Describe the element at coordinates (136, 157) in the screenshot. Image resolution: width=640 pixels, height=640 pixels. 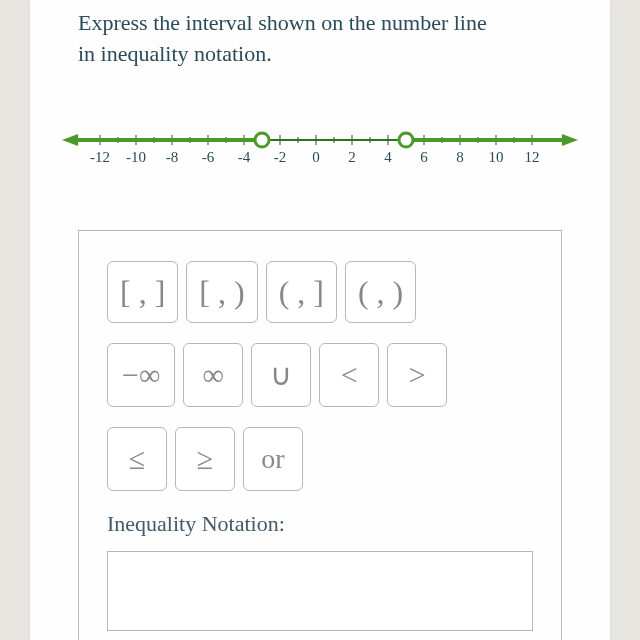
I see `tick-label: -10` at that location.